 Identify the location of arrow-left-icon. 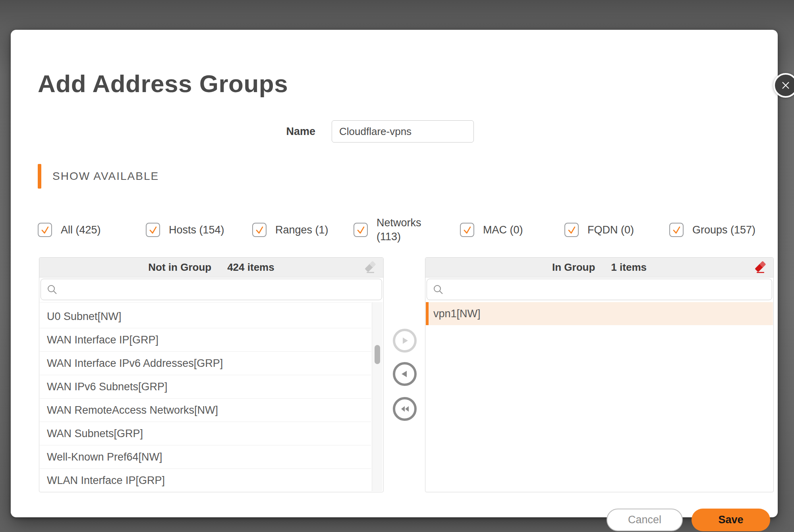
(405, 374).